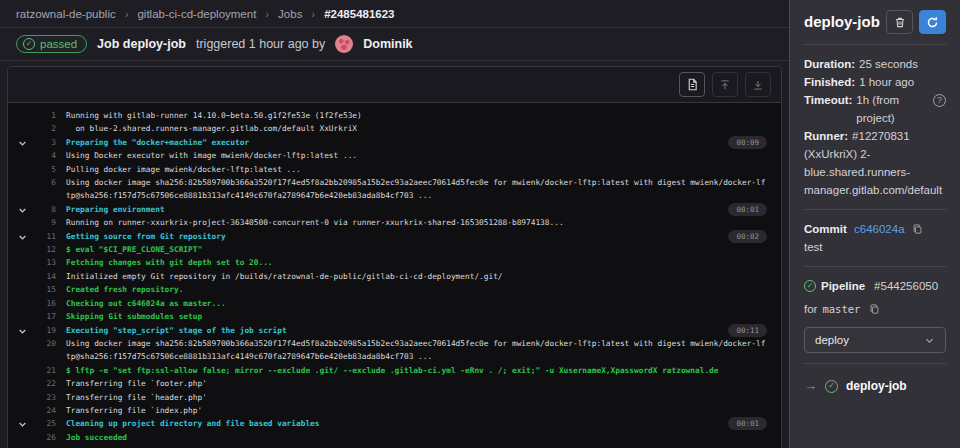 The height and width of the screenshot is (448, 960). What do you see at coordinates (880, 229) in the screenshot?
I see `commit-hash-link: c646024a` at bounding box center [880, 229].